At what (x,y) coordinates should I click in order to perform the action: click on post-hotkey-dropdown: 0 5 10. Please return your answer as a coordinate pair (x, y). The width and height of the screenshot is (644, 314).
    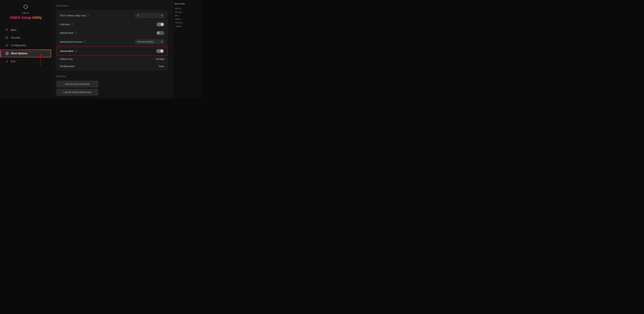
    Looking at the image, I should click on (150, 16).